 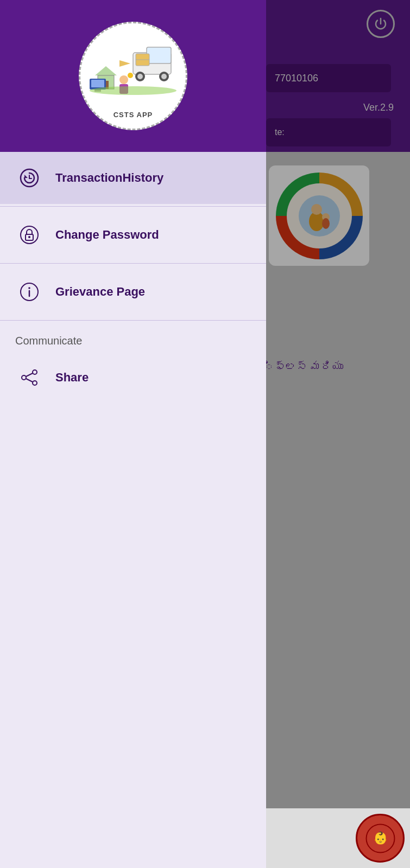 What do you see at coordinates (133, 363) in the screenshot?
I see `communicate-section: Communicate Share` at bounding box center [133, 363].